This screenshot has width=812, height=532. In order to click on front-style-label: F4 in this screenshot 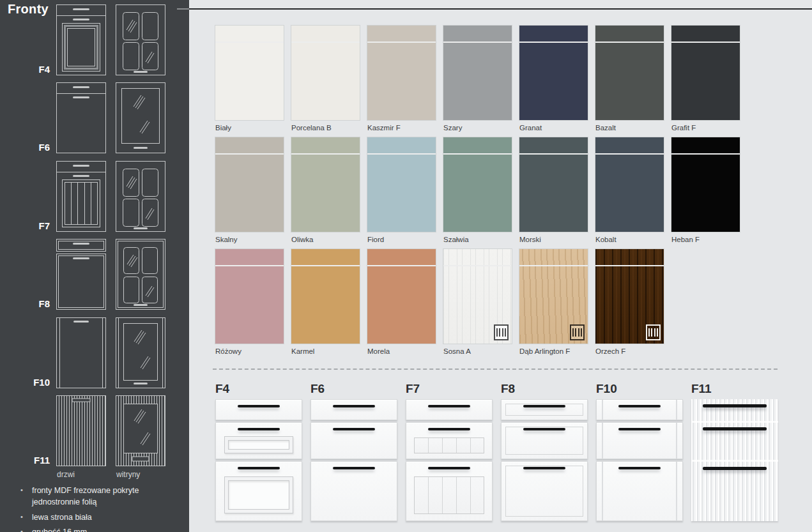, I will do `click(259, 391)`.